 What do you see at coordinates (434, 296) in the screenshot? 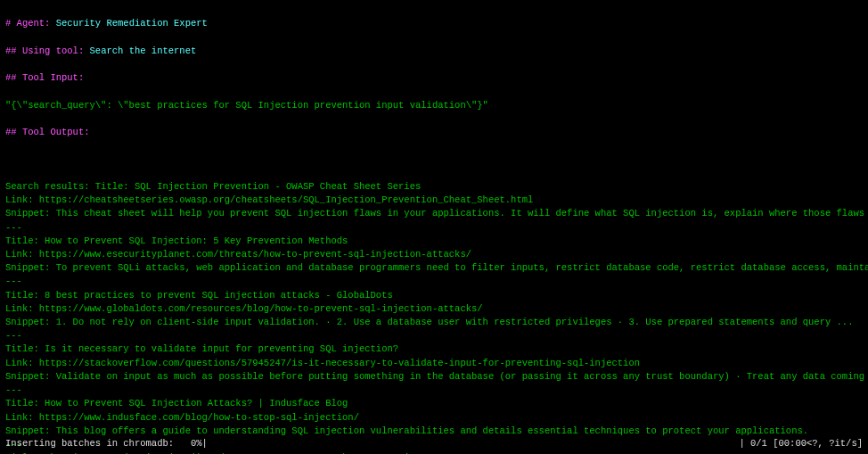
I see `result-title: Title: 8 best practices to prevent SQL i…` at bounding box center [434, 296].